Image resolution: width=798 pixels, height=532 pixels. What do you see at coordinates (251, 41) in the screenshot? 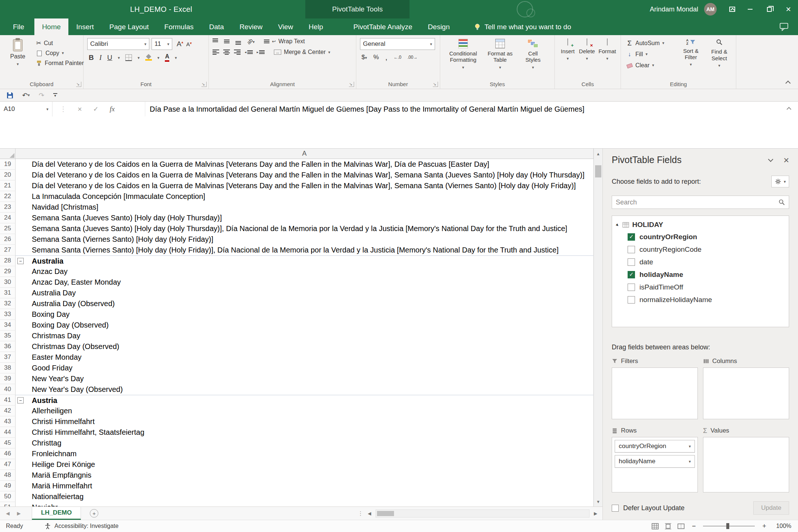
I see `orientation-button: ab▾` at bounding box center [251, 41].